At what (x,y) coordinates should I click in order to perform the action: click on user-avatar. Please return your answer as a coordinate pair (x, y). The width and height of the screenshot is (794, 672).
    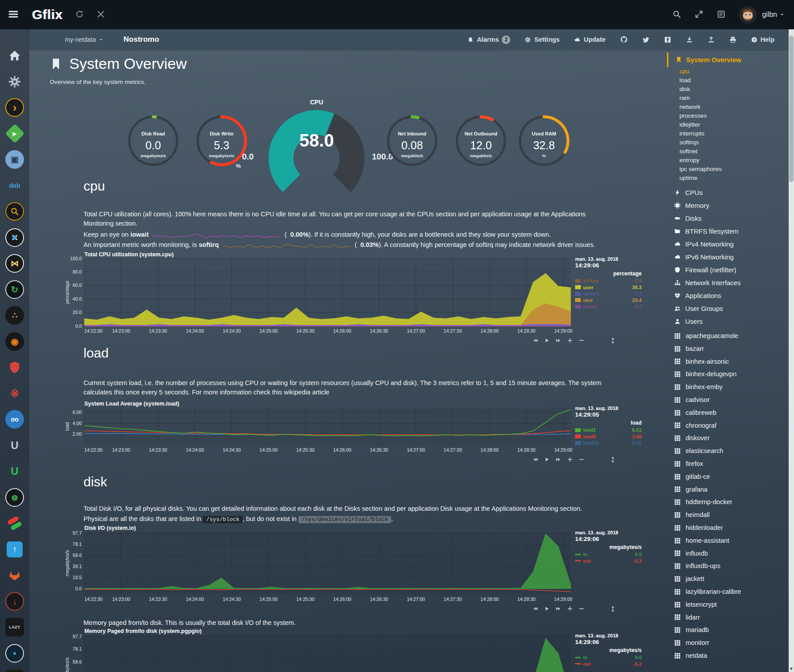
    Looking at the image, I should click on (748, 15).